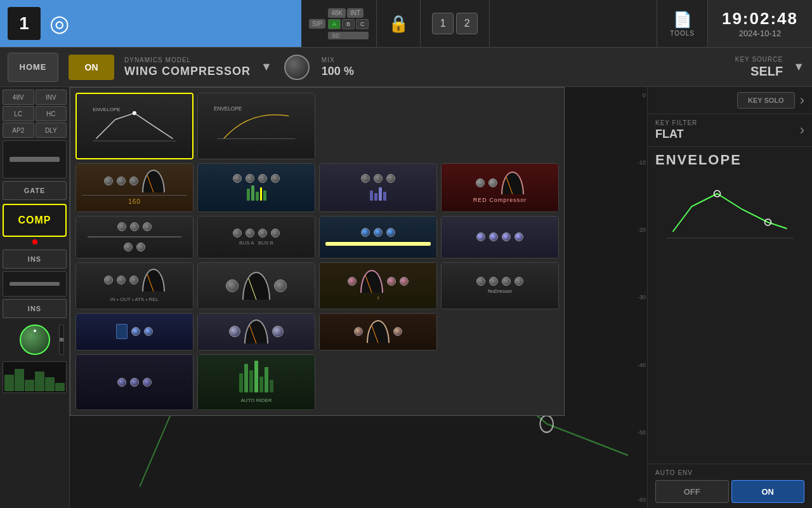 Image resolution: width=812 pixels, height=508 pixels. I want to click on plugin-wave-designer: WAVE DESIGNER, so click(134, 382).